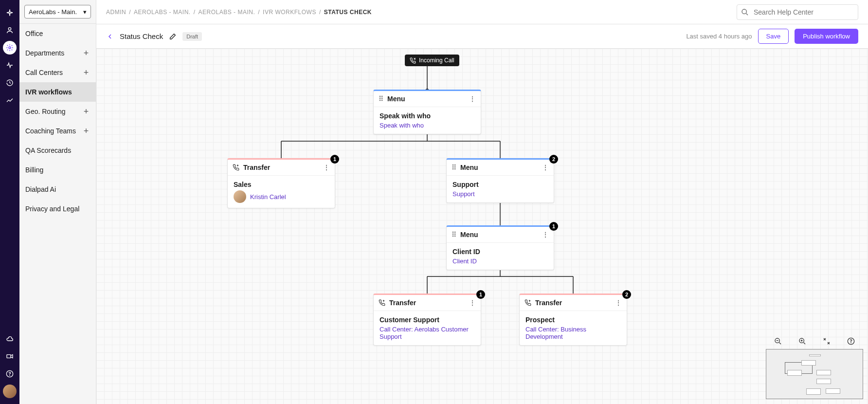  Describe the element at coordinates (289, 12) in the screenshot. I see `breadcrumb-item: IVR WORKFLOWS` at that location.